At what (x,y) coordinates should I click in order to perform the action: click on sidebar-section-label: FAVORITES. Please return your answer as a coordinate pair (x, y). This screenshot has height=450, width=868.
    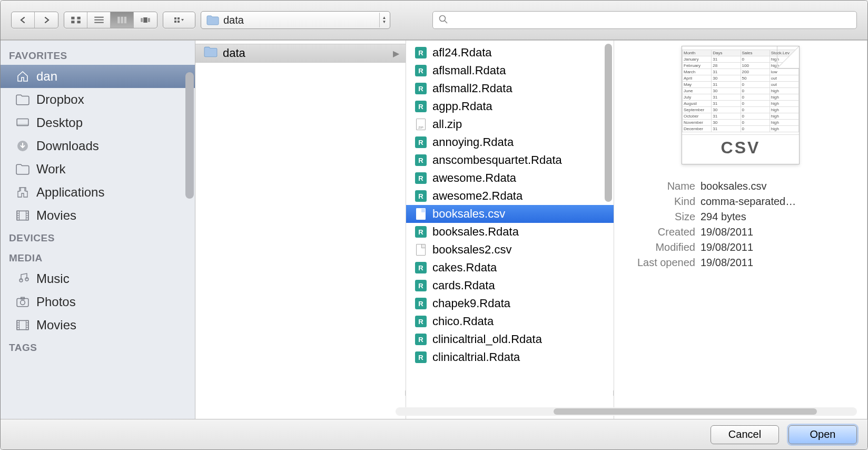
    Looking at the image, I should click on (98, 55).